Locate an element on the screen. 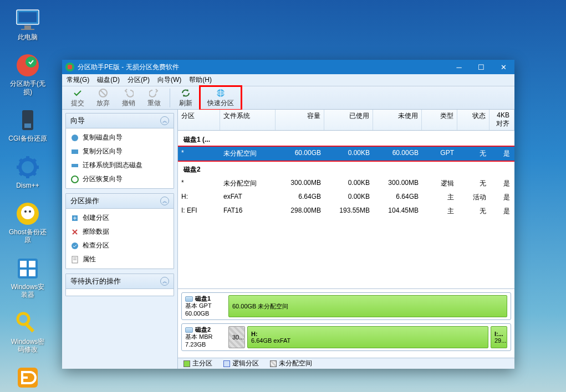  menu-disk: 磁盘(D) is located at coordinates (109, 80).